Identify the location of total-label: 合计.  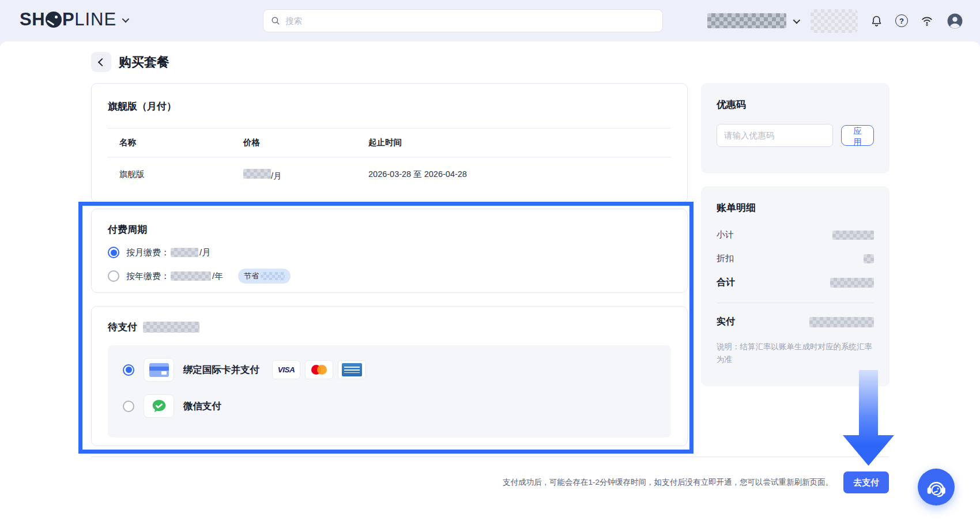
(726, 282).